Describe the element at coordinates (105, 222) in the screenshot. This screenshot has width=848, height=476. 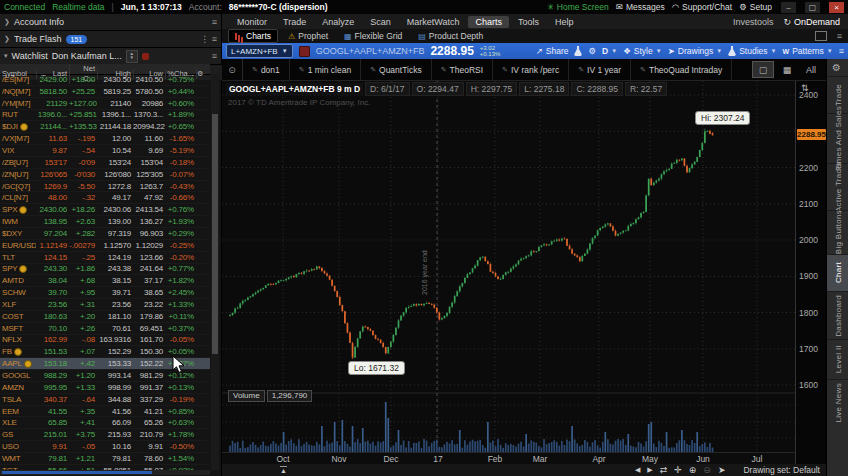
I see `watchlist-row: IWM138.95+2.63139.00136.27+1.93%` at that location.